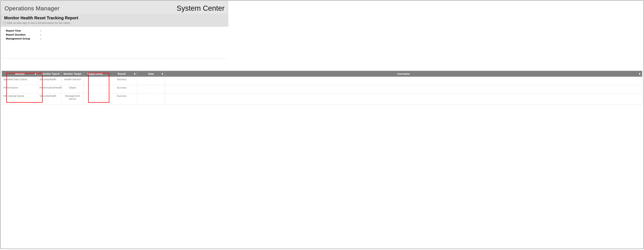 This screenshot has height=250, width=644. Describe the element at coordinates (50, 74) in the screenshot. I see `col-header-label: Monitor Type` at that location.